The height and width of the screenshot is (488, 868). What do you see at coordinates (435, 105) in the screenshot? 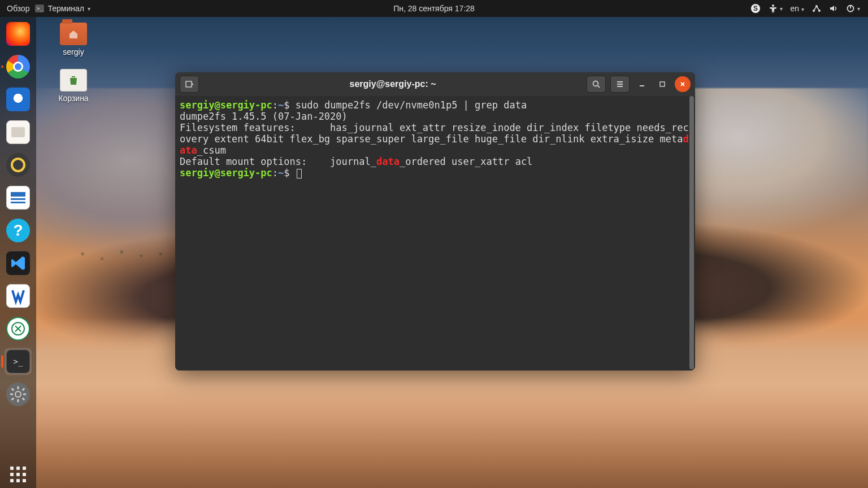
I see `prompt-line-1: sergiy@sergiy-pc:~$ sudo dumpe2fs /dev/n…` at bounding box center [435, 105].